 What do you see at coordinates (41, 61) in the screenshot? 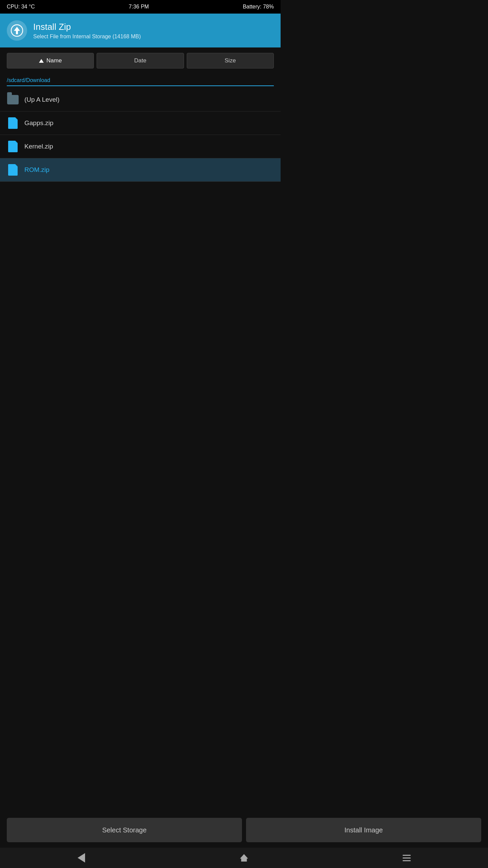
I see `sort-asc-icon` at bounding box center [41, 61].